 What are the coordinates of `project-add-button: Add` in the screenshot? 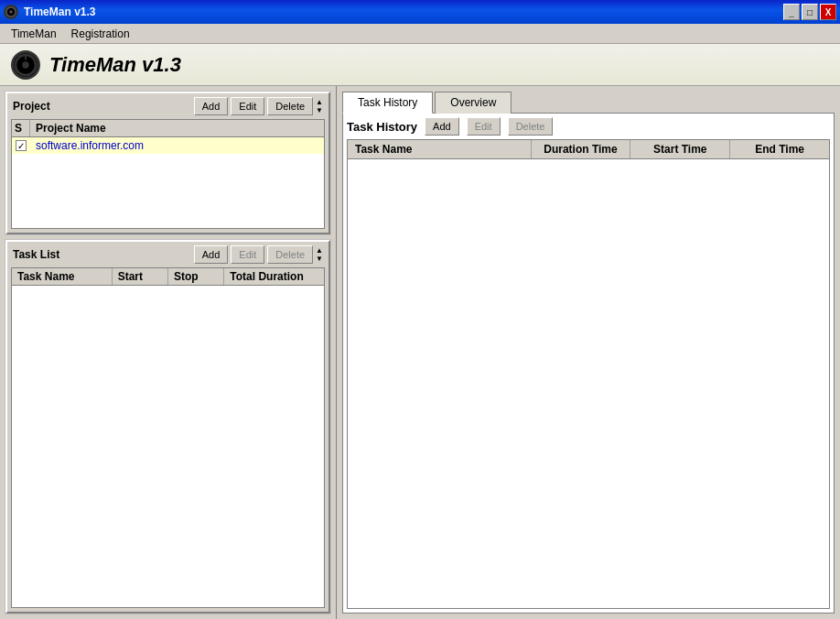 It's located at (211, 106).